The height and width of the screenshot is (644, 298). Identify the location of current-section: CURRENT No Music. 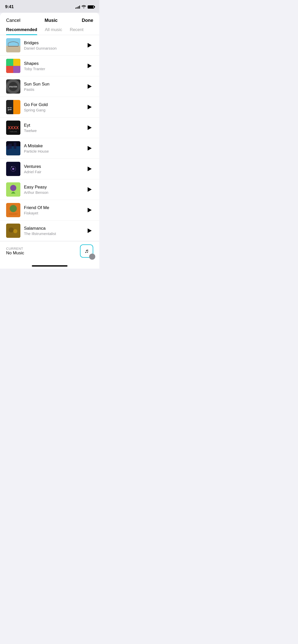
(15, 251).